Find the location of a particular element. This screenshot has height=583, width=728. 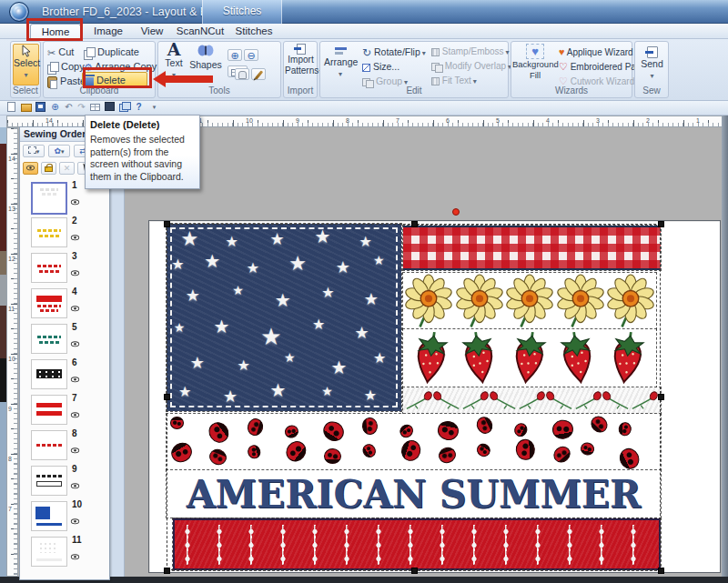

sewing-order-item: 8 is located at coordinates (65, 446).